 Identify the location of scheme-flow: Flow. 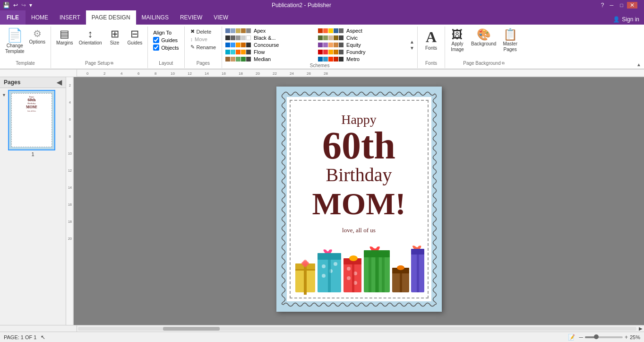
(270, 52).